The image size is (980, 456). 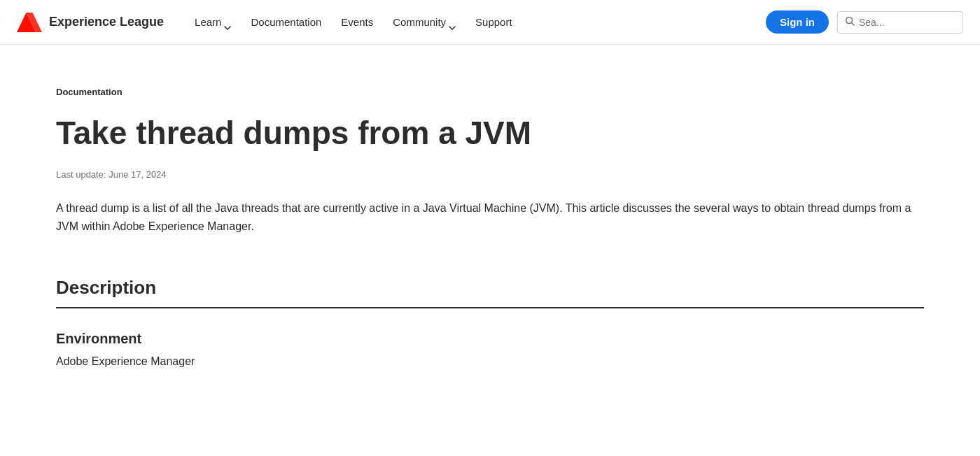 What do you see at coordinates (490, 339) in the screenshot?
I see `environment-heading: Environment` at bounding box center [490, 339].